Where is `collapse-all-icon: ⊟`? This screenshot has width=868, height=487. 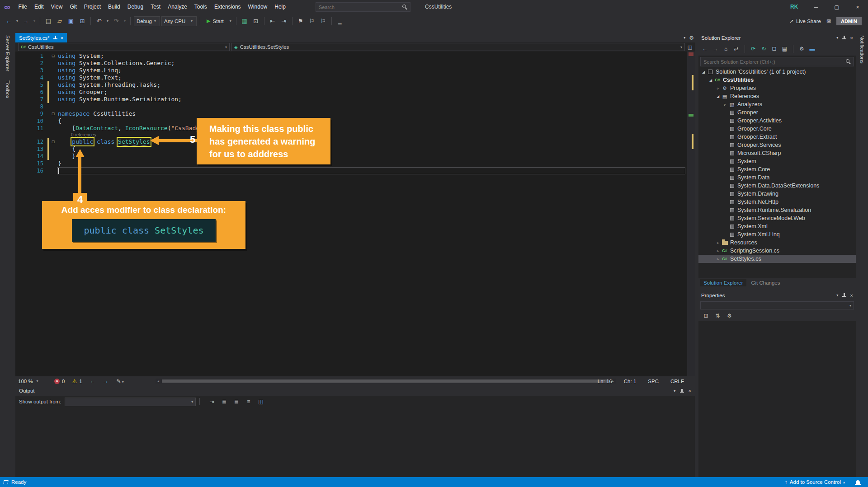
collapse-all-icon: ⊟ is located at coordinates (774, 49).